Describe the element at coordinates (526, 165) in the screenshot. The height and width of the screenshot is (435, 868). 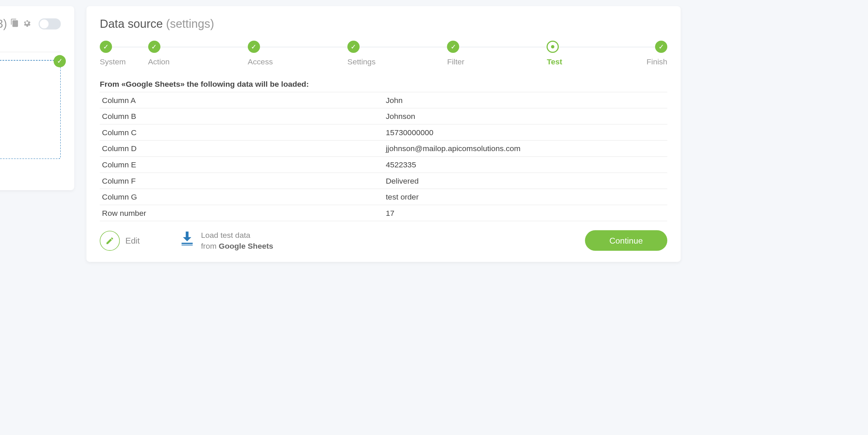
I see `table-cell-value: 4522335` at that location.